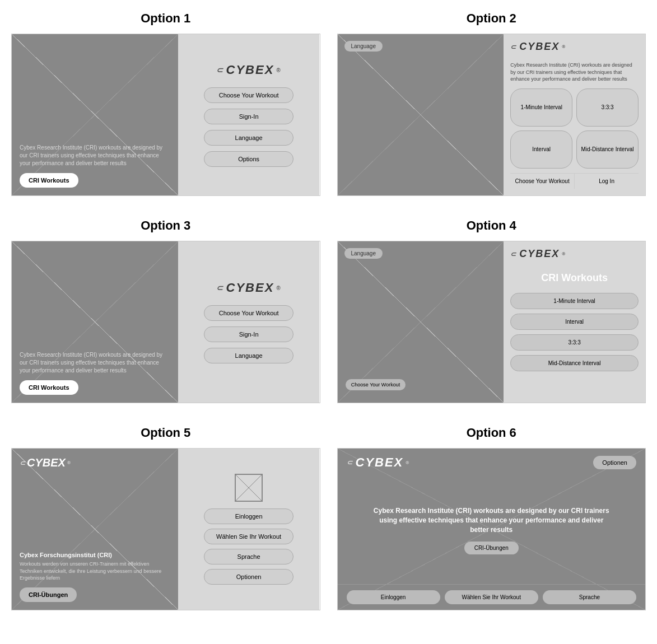  Describe the element at coordinates (492, 529) in the screenshot. I see `option-6-frame: ⊂ CYBEX ® Optionen Cybex Research Instit…` at that location.